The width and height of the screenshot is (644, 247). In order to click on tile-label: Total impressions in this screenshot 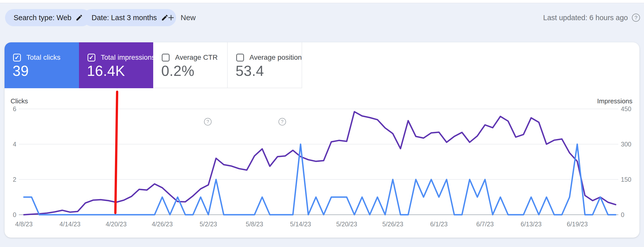, I will do `click(128, 57)`.